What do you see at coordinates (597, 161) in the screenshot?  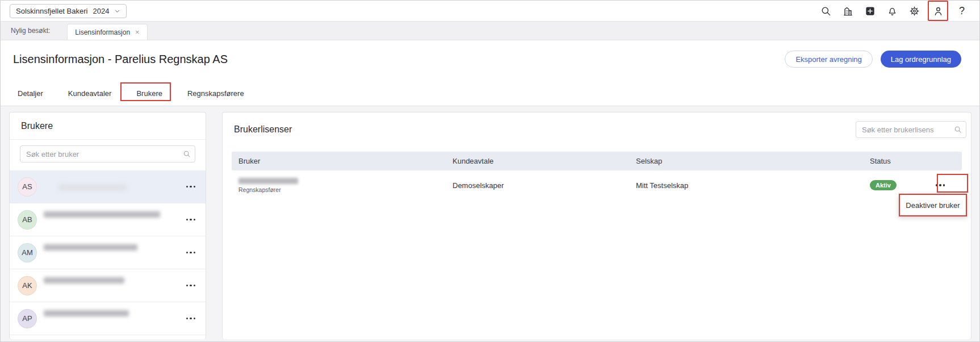 I see `licenses-table-header: Bruker Kundeavtale Selskap Status` at bounding box center [597, 161].